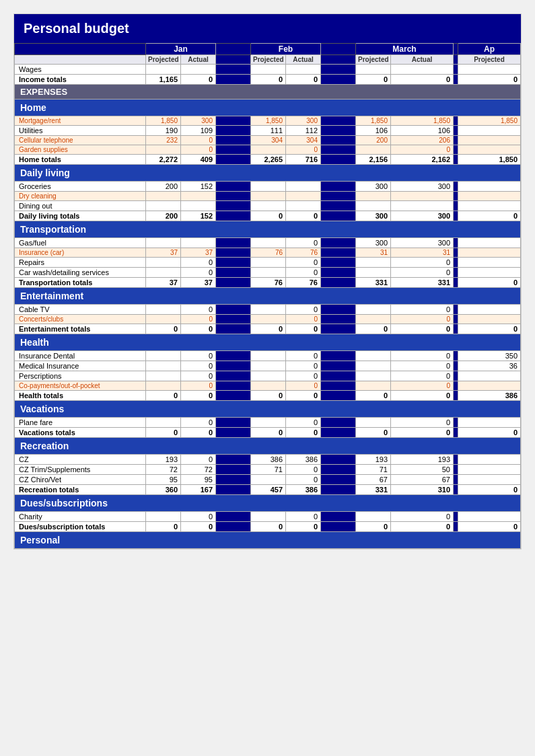 Image resolution: width=535 pixels, height=756 pixels. I want to click on transportation-label: Transportation, so click(268, 230).